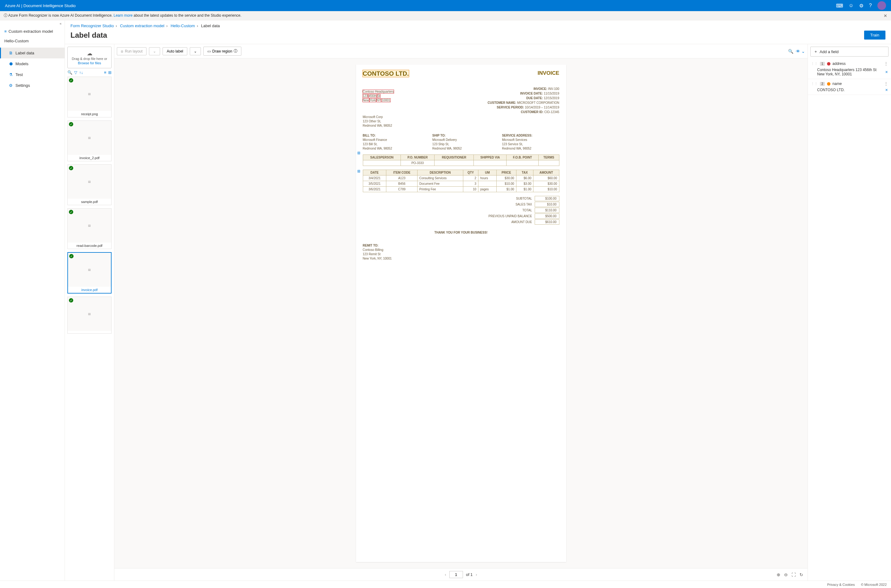 This screenshot has width=891, height=588. I want to click on avatar, so click(882, 5).